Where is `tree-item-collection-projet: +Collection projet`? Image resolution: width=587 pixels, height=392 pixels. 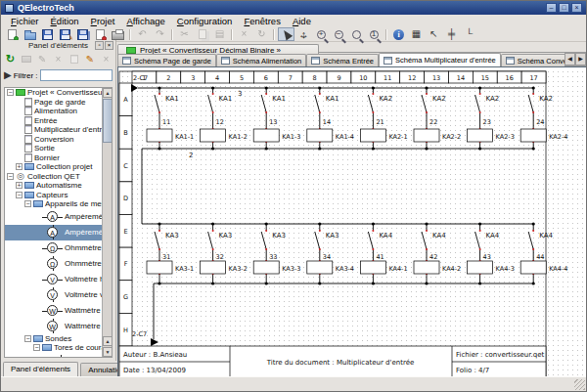
tree-item-collection-projet: +Collection projet is located at coordinates (59, 167).